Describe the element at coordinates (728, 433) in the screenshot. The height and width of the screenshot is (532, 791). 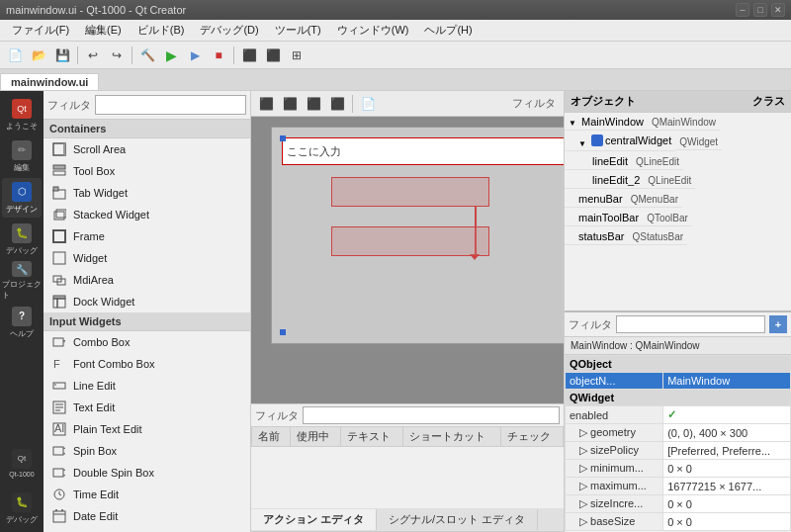
I see `prop-geometry-value: (0, 0), 400 × 300` at that location.